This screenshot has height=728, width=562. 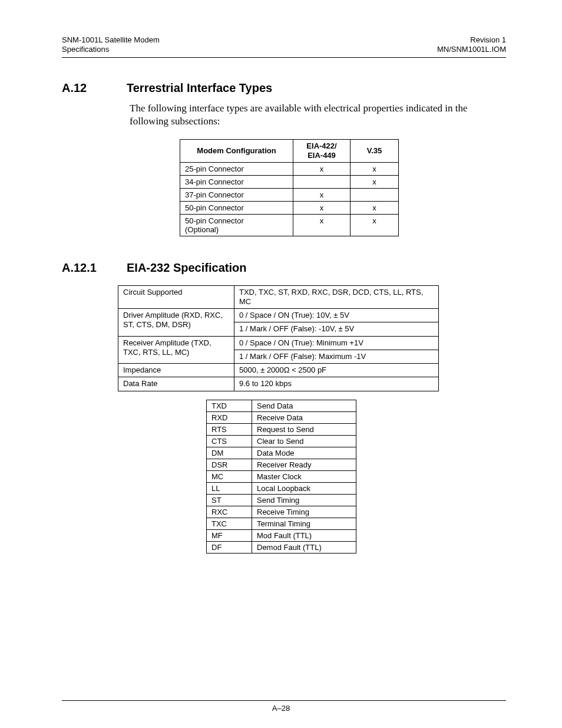 I want to click on section-number: A.12.1, so click(x=94, y=268).